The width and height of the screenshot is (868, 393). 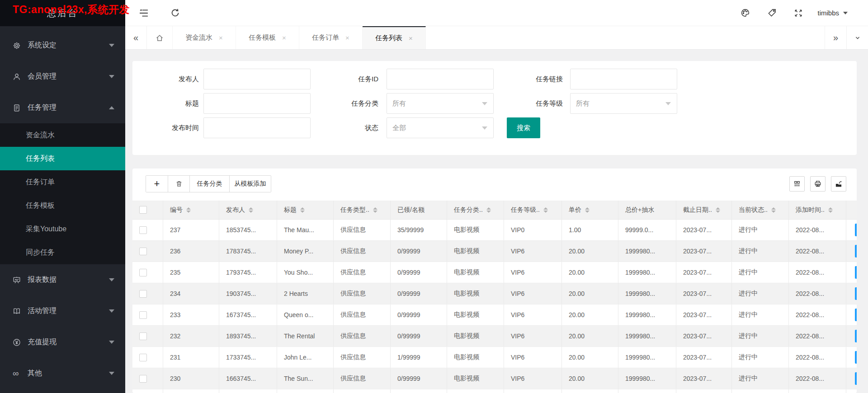 I want to click on chart-icon, so click(x=17, y=280).